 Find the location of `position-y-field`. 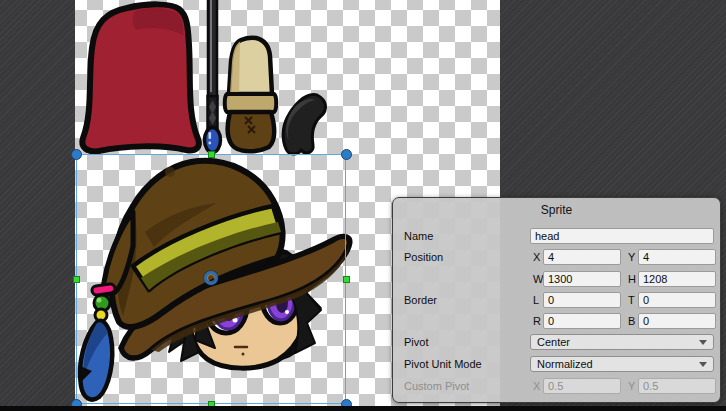

position-y-field is located at coordinates (677, 257).